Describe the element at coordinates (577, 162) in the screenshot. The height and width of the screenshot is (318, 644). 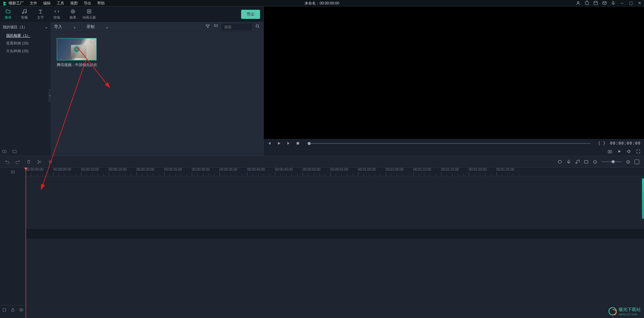
I see `mixer-icon` at that location.